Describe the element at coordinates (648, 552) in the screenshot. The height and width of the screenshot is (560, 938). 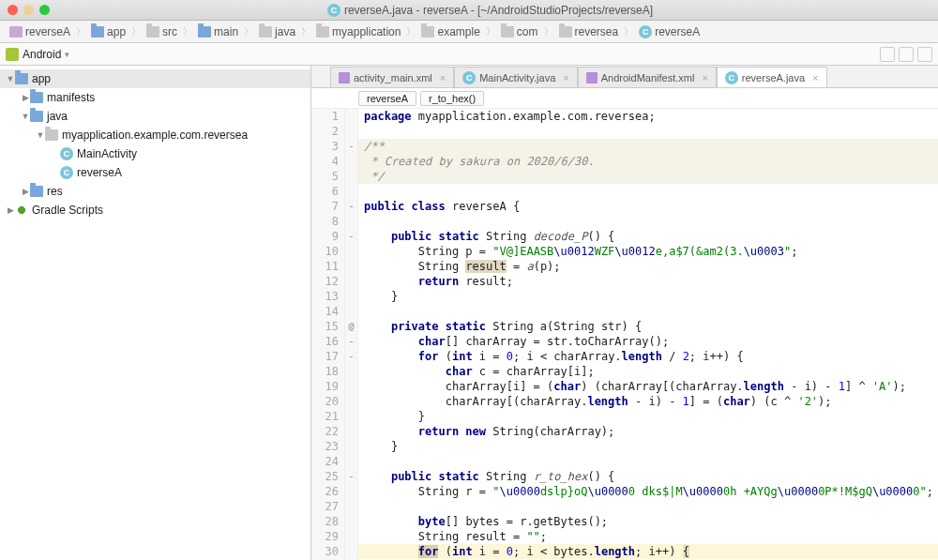
I see `code-line: for (int i = 0; i < bytes.length; i++) {` at that location.